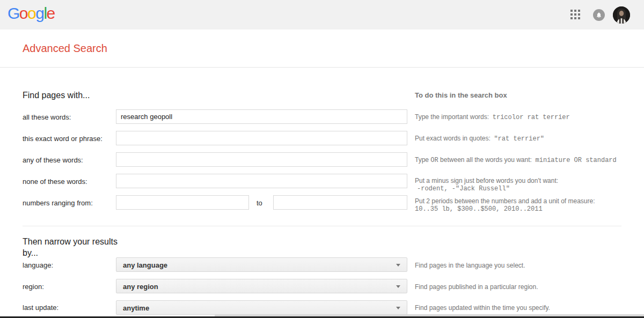 This screenshot has height=318, width=644. Describe the element at coordinates (71, 247) in the screenshot. I see `narrow-results-heading: Then narrow your results by...` at that location.